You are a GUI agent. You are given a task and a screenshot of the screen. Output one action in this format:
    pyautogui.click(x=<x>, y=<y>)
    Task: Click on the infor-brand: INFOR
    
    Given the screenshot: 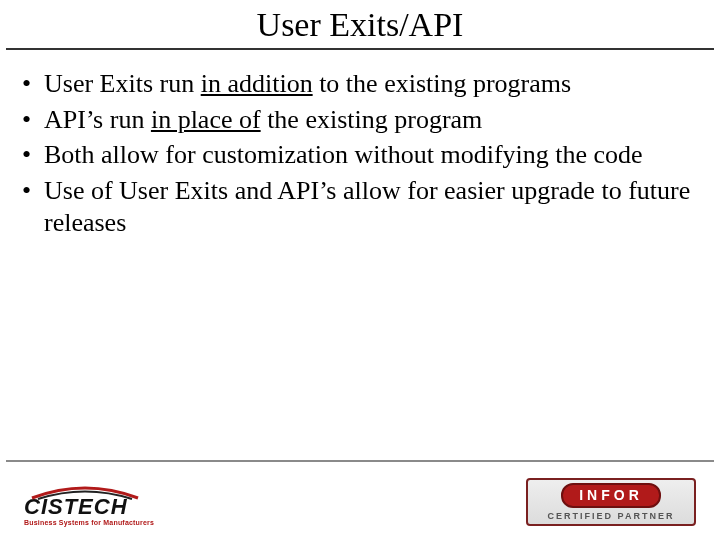 What is the action you would take?
    pyautogui.click(x=611, y=495)
    